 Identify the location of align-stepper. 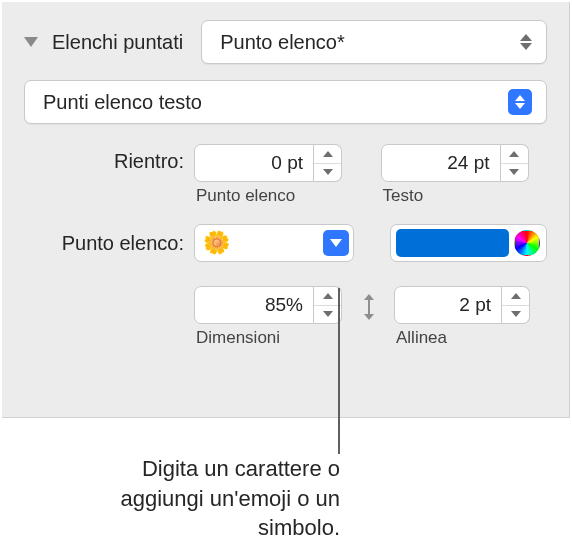
(516, 305).